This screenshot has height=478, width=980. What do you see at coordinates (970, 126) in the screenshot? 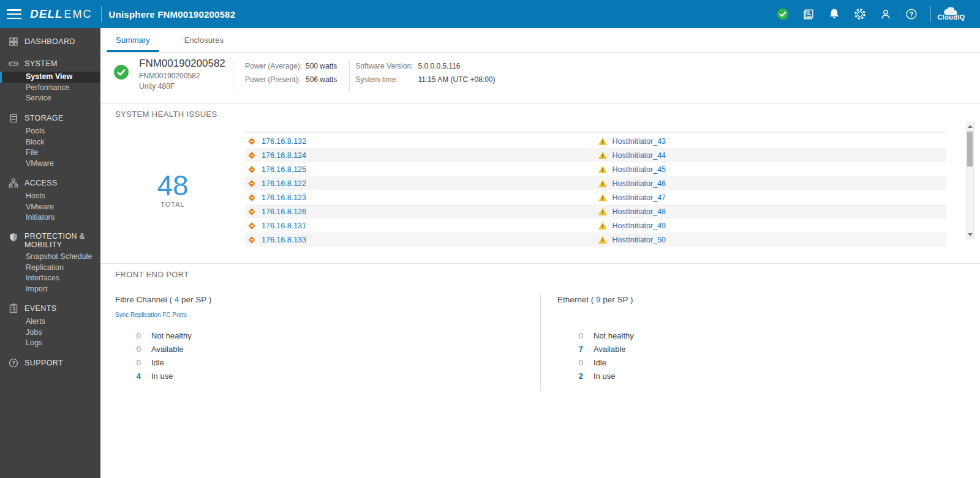
I see `scroll-up-arrow-icon` at bounding box center [970, 126].